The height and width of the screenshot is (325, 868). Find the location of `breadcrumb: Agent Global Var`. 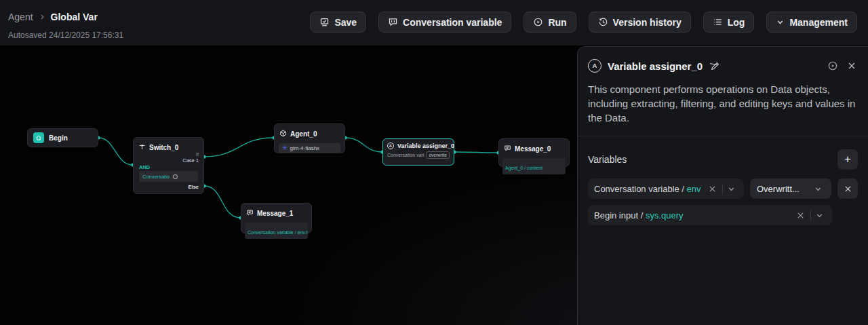

breadcrumb: Agent Global Var is located at coordinates (53, 17).